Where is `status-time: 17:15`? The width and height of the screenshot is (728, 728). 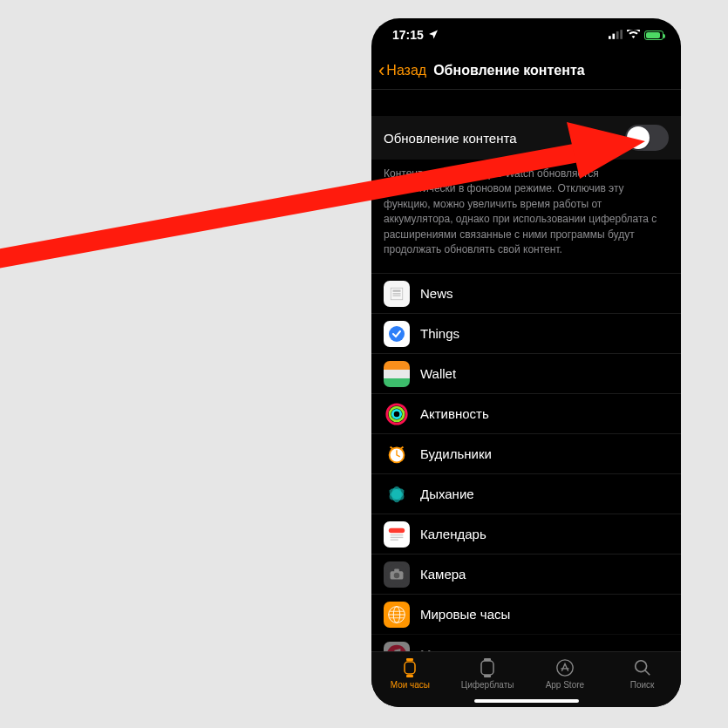 status-time: 17:15 is located at coordinates (408, 35).